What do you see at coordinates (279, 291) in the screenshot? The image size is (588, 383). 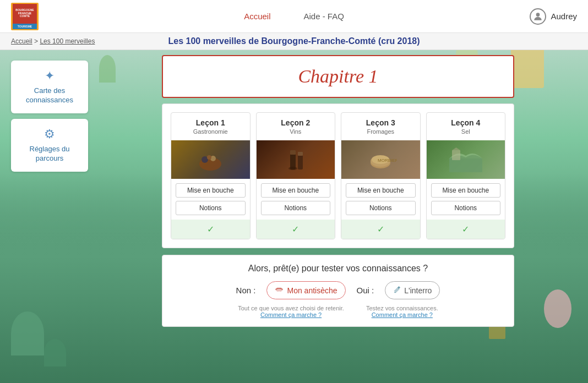 I see `antiseche-icon` at bounding box center [279, 291].